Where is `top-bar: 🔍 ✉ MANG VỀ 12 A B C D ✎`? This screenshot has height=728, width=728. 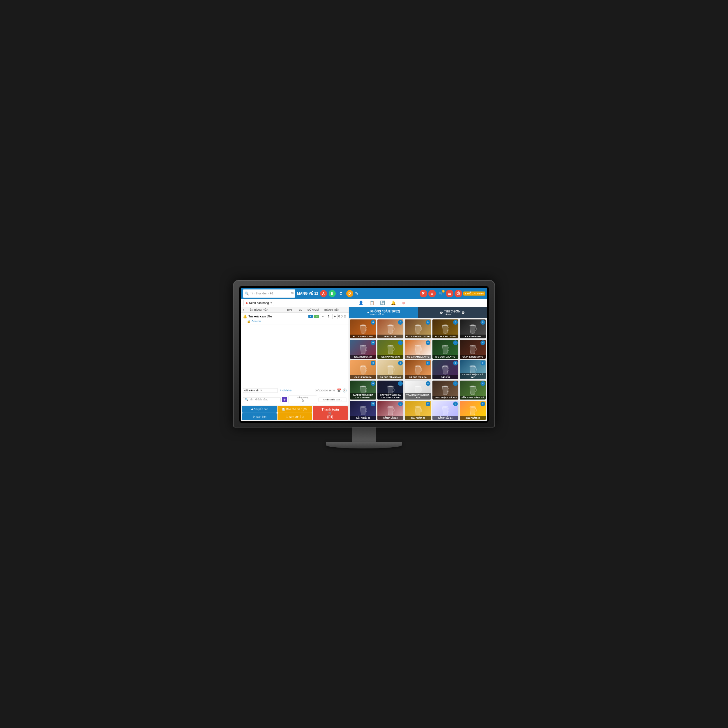
top-bar: 🔍 ✉ MANG VỀ 12 A B C D ✎ is located at coordinates (364, 294).